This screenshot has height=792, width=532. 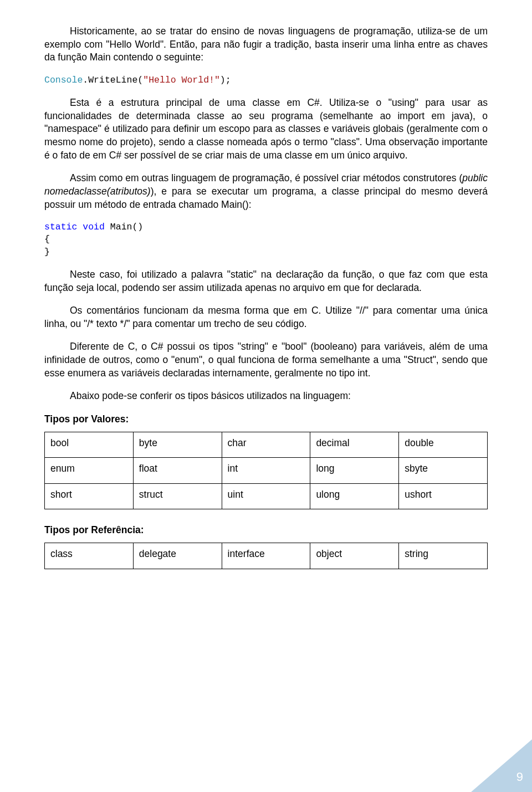 I want to click on code-token: "Hello World!", so click(x=182, y=80).